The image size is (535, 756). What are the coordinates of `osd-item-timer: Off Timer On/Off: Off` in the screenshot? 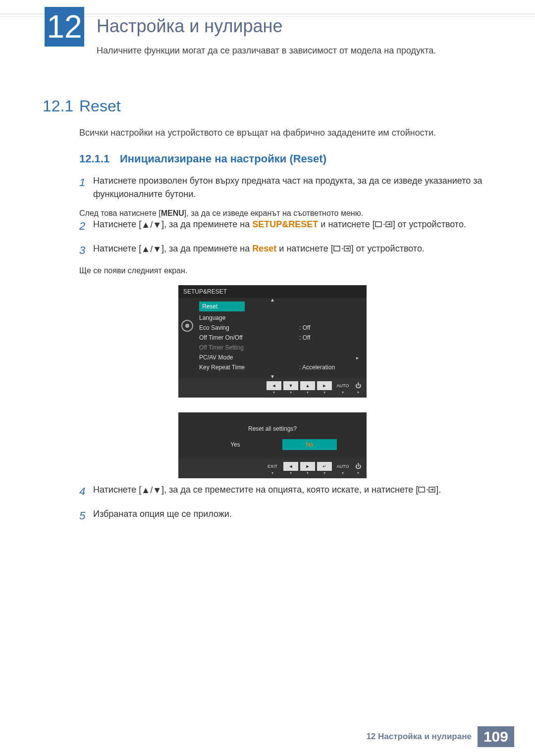 It's located at (280, 338).